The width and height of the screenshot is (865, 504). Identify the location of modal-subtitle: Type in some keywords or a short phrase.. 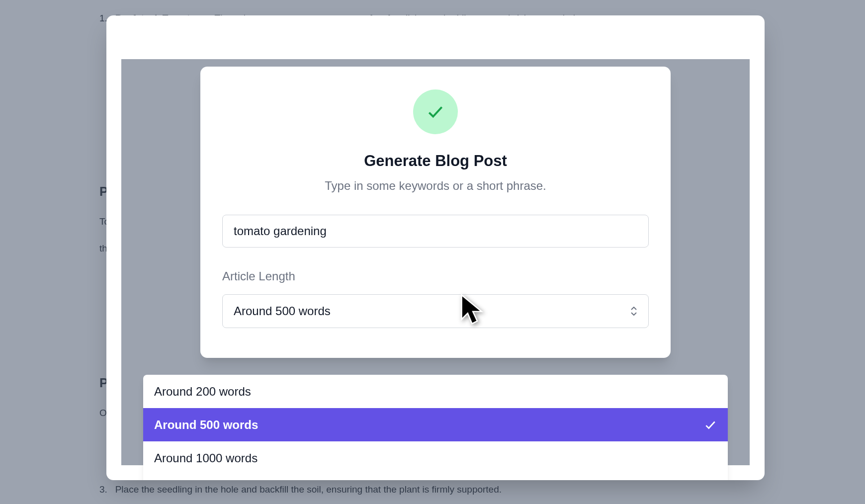
(435, 186).